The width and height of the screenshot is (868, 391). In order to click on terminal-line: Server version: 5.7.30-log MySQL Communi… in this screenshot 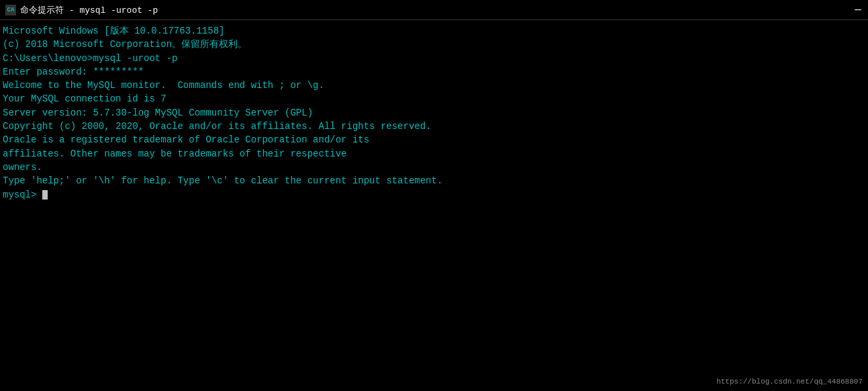, I will do `click(434, 113)`.